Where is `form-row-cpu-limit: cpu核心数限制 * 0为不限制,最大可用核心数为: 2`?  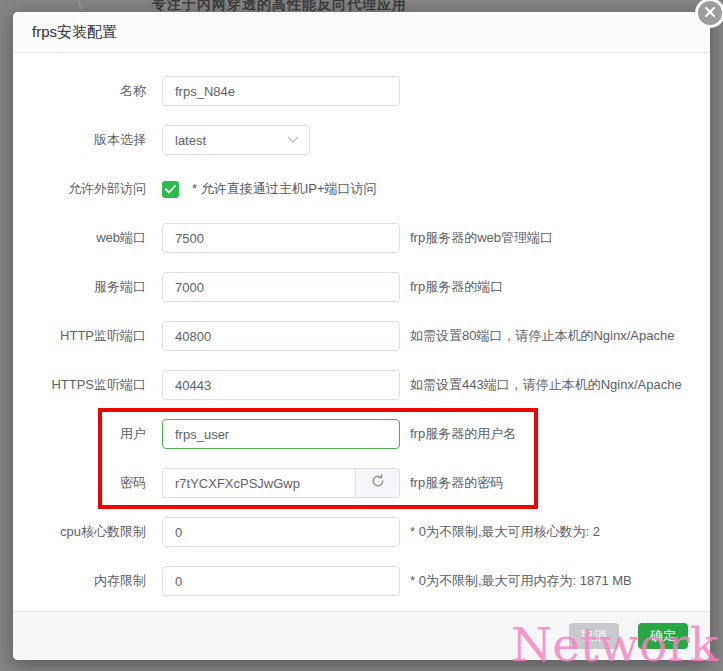
form-row-cpu-limit: cpu核心数限制 * 0为不限制,最大可用核心数为: 2 is located at coordinates (362, 532).